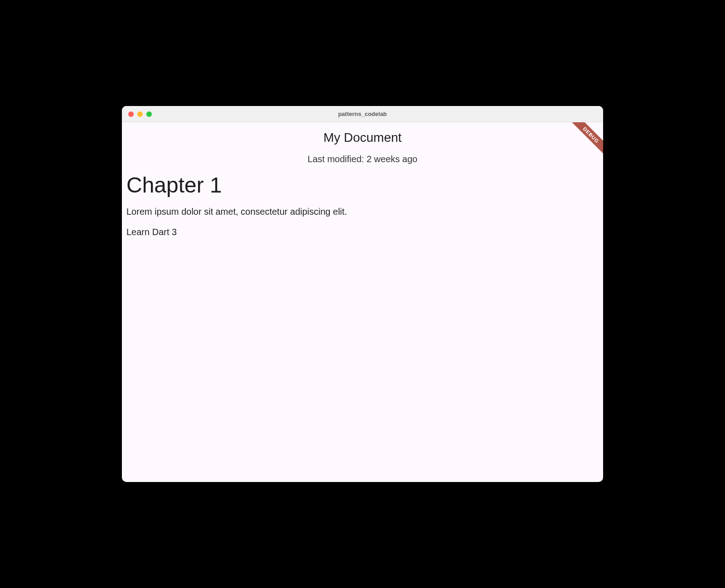 This screenshot has width=725, height=588. What do you see at coordinates (362, 185) in the screenshot?
I see `chapter-heading: Chapter 1` at bounding box center [362, 185].